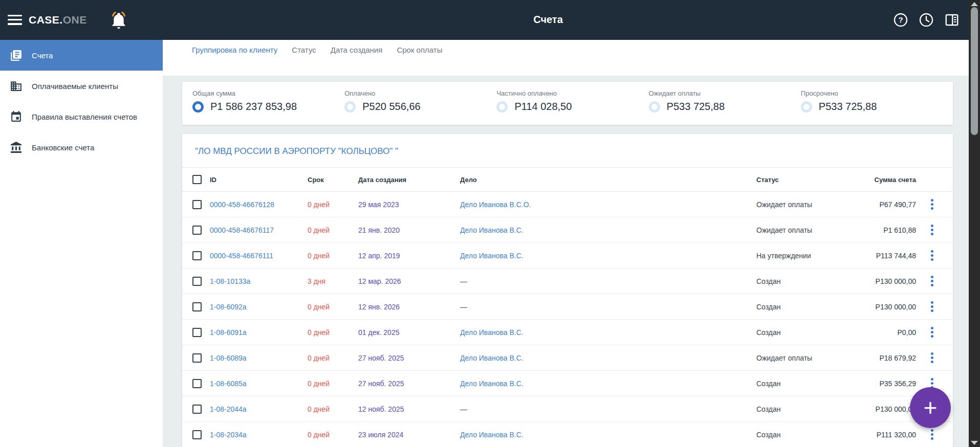 The image size is (980, 447). Describe the element at coordinates (887, 358) in the screenshot. I see `amount-cell: Р18 679,92` at that location.